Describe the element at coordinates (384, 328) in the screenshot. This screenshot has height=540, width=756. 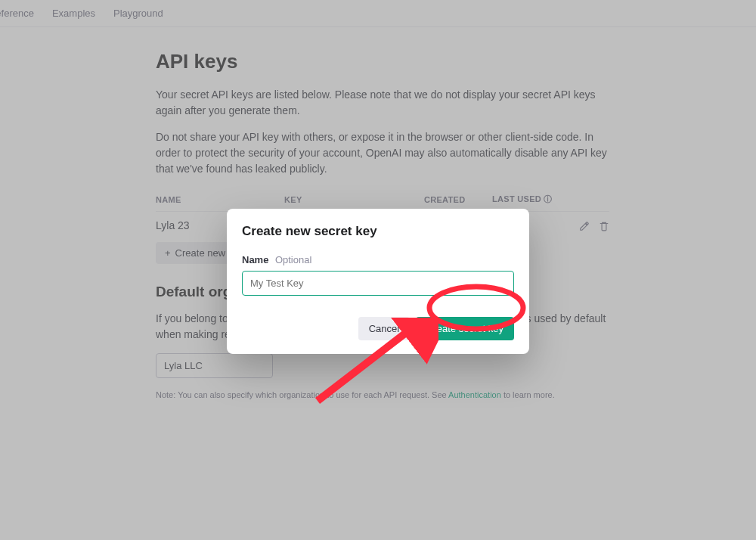
I see `cancel-button: Cancel` at that location.